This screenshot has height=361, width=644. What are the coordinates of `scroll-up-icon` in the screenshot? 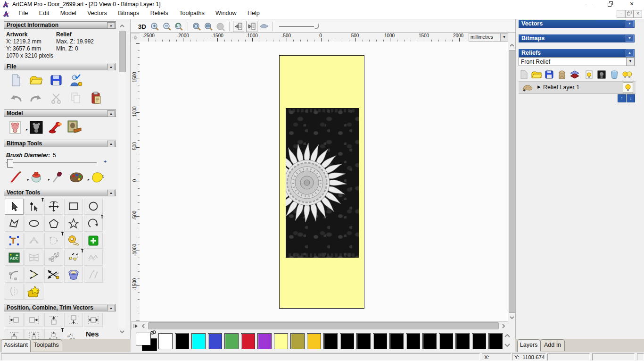 It's located at (122, 26).